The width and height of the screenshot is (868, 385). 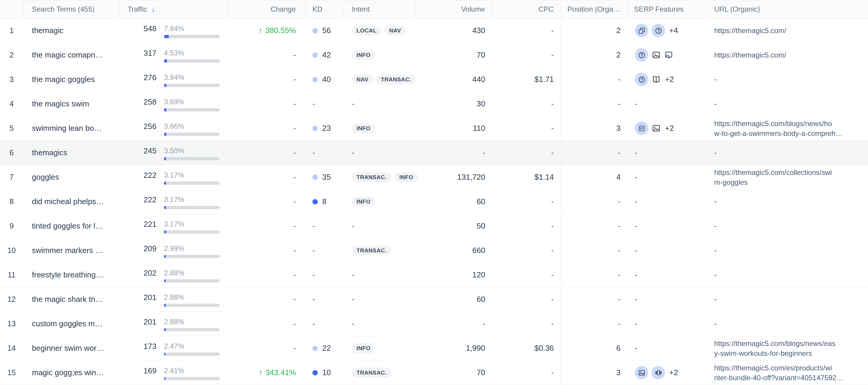 I want to click on table-row: 6 themagics 245 3.50% - - - - - - - -, so click(x=434, y=153).